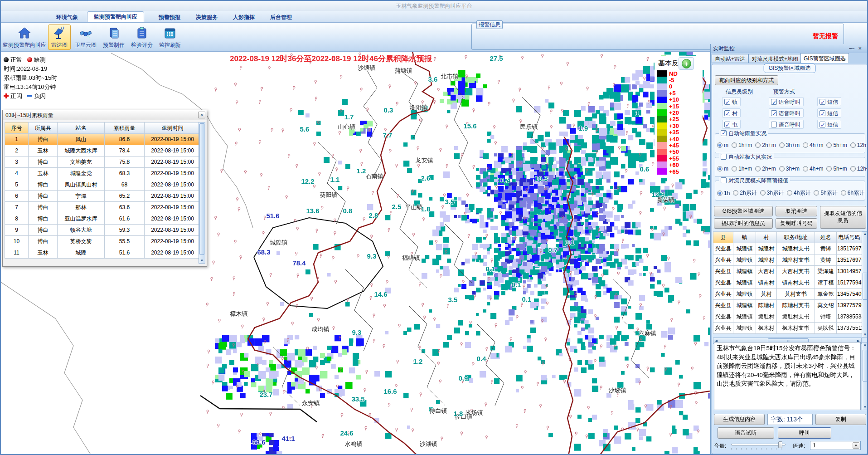 The image size is (868, 455). I want to click on voice-call-checkbox-2: 语音呼叫, so click(786, 124).